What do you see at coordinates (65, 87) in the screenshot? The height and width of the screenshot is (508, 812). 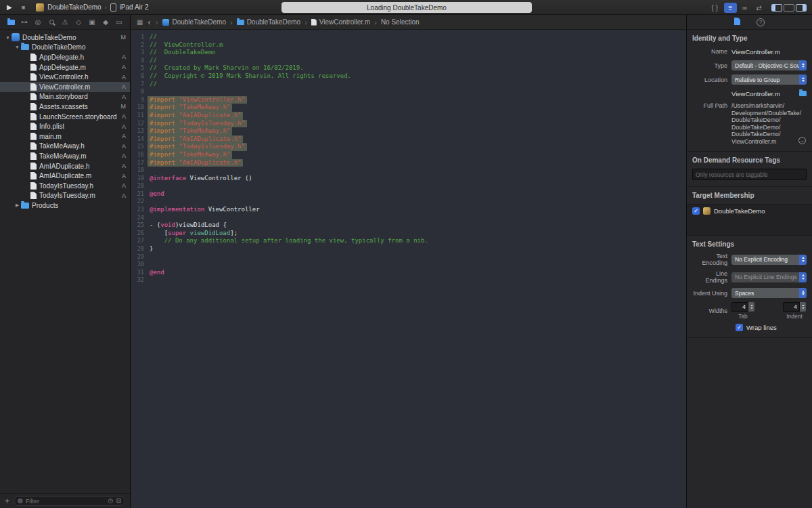 I see `file-row-viewcontroller-m: ViewController.mA` at bounding box center [65, 87].